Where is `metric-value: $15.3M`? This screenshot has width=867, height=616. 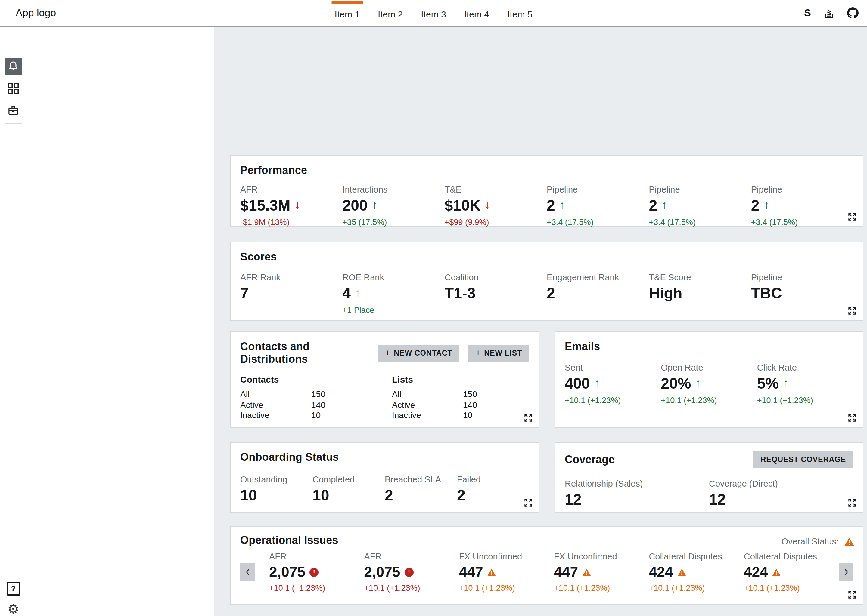 metric-value: $15.3M is located at coordinates (265, 206).